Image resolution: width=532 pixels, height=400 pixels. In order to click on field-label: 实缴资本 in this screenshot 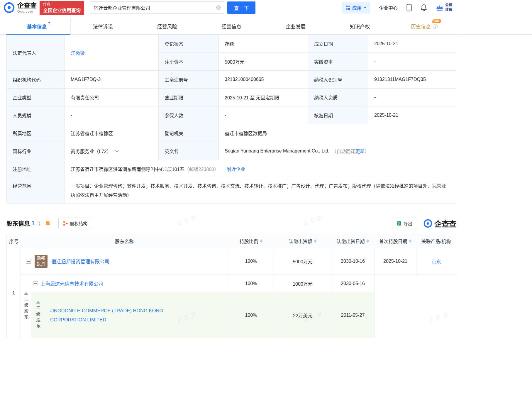, I will do `click(338, 62)`.